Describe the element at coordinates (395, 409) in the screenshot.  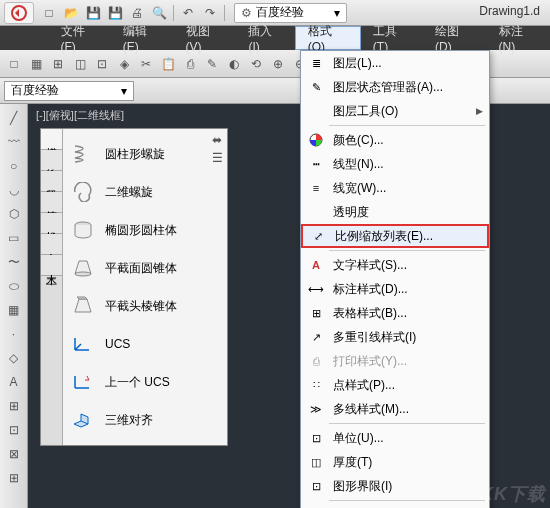
I see `menu-mline-style: ≫多线样式(M)...` at that location.